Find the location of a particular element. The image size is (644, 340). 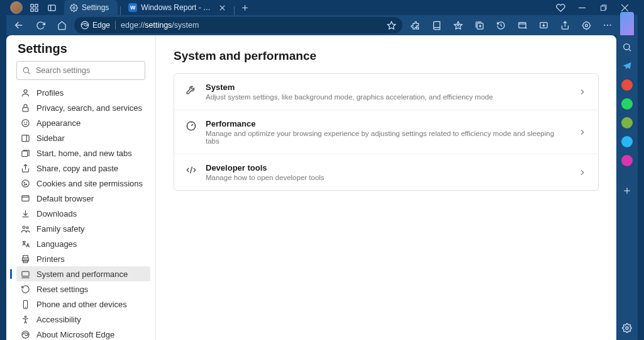

download-icon is located at coordinates (25, 213).